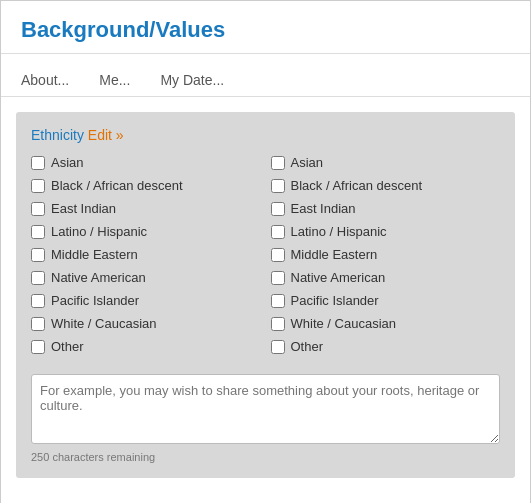 This screenshot has width=531, height=503. Describe the element at coordinates (60, 80) in the screenshot. I see `tab-about: About...` at that location.